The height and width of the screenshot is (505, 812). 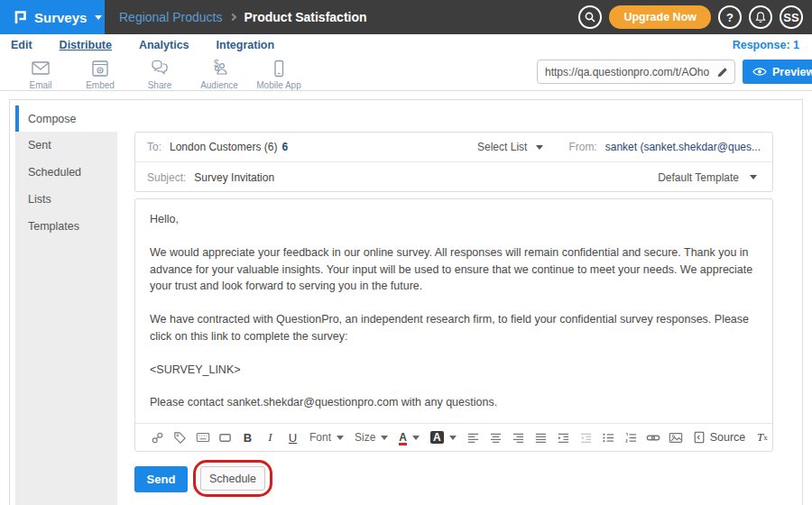 What do you see at coordinates (563, 437) in the screenshot?
I see `increase-indent-button` at bounding box center [563, 437].